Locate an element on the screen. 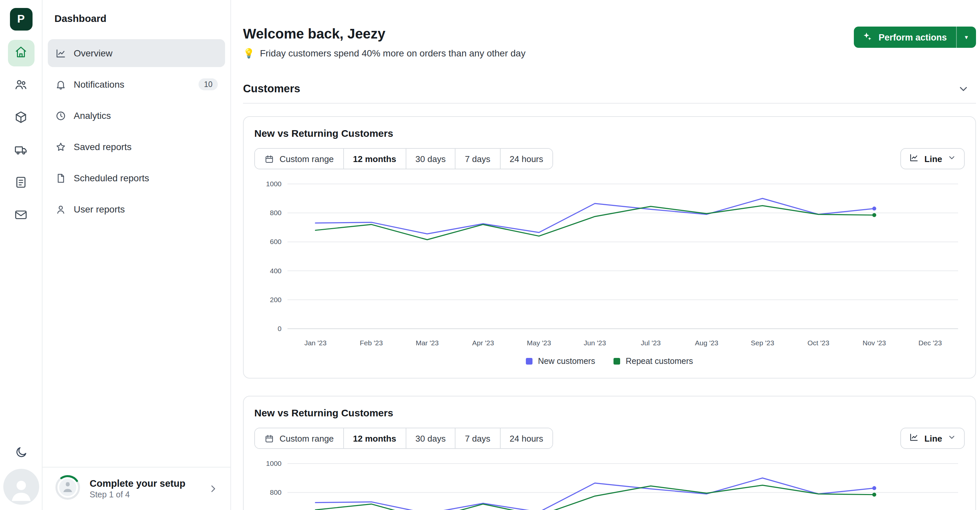  rail-item-customers is located at coordinates (21, 86).